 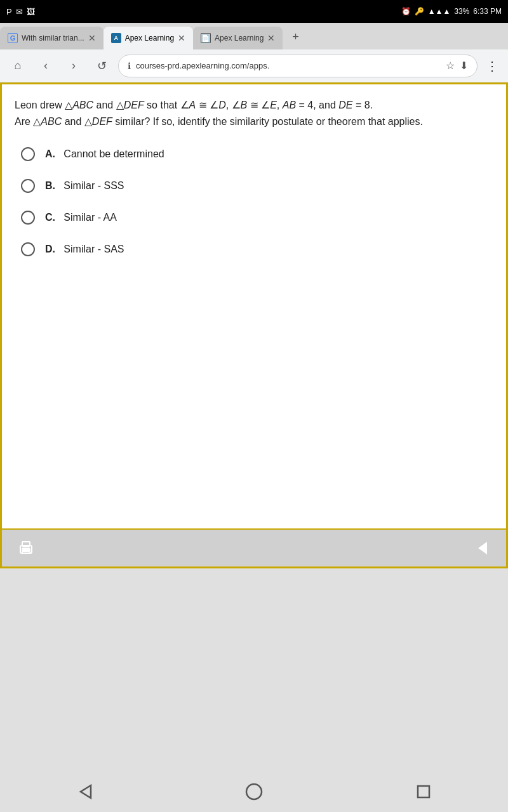 What do you see at coordinates (20, 11) in the screenshot?
I see `status-left-icons: P ✉ 🖼` at bounding box center [20, 11].